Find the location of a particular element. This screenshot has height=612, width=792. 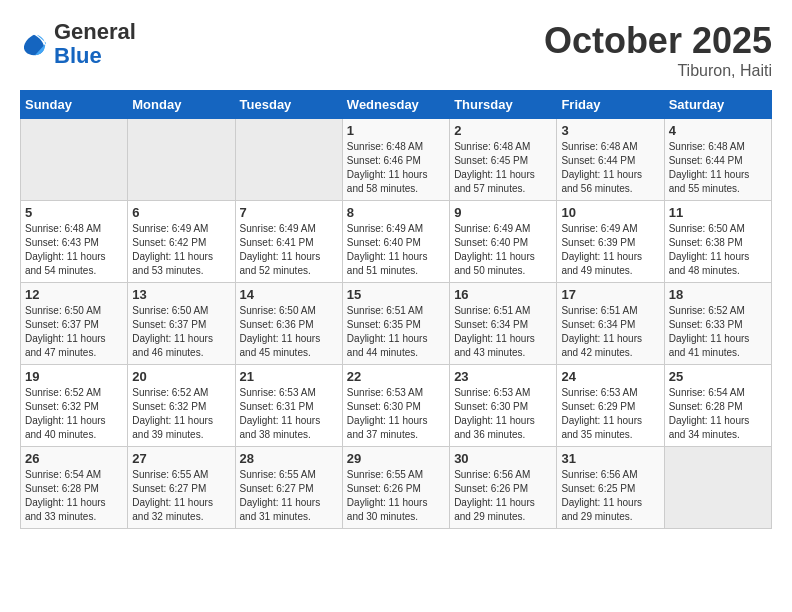

day-number: 3 is located at coordinates (610, 130).